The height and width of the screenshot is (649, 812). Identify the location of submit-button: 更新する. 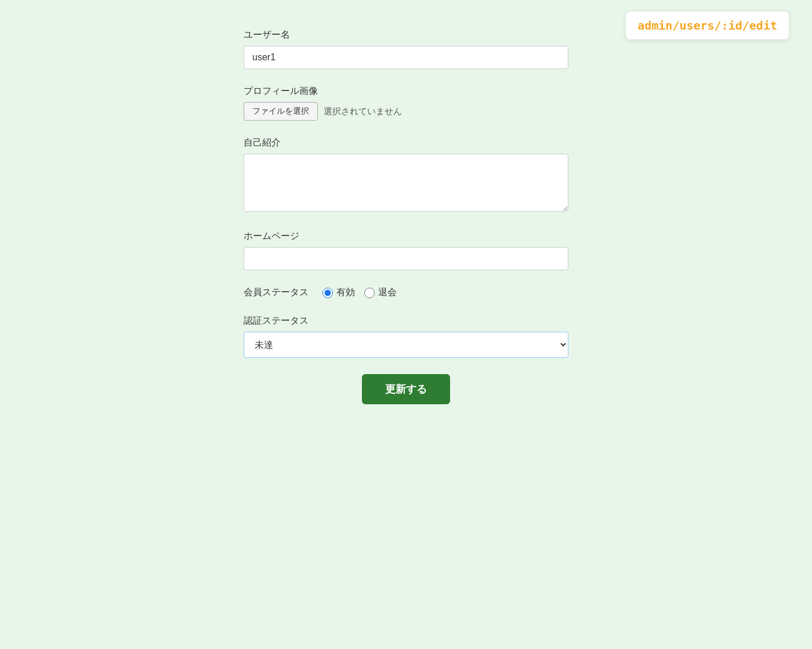
(406, 389).